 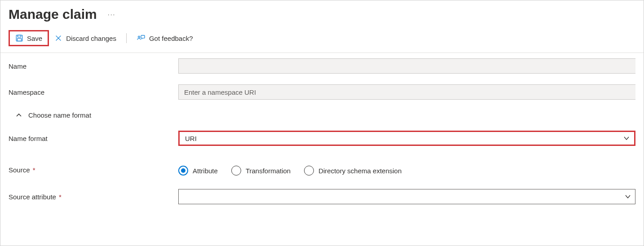 What do you see at coordinates (93, 138) in the screenshot?
I see `name-format-label: Name format` at bounding box center [93, 138].